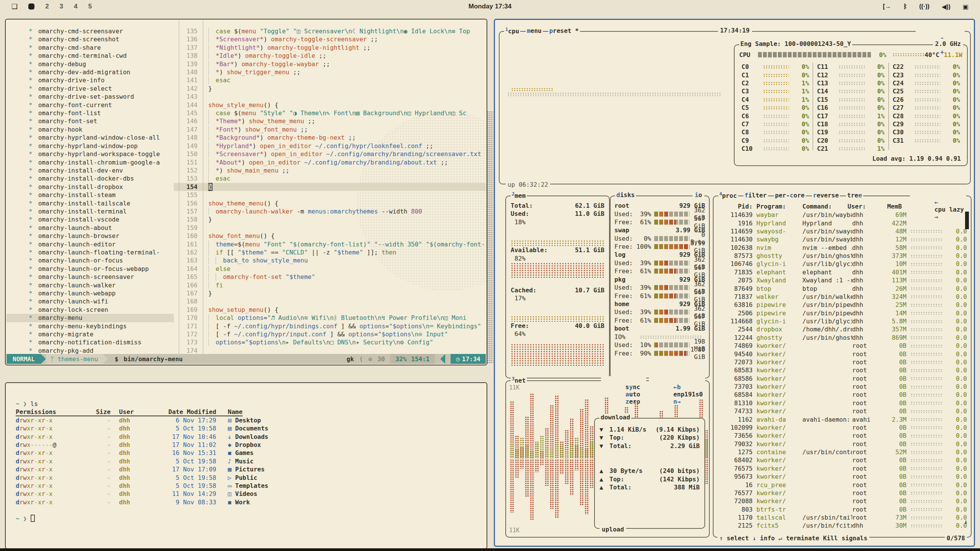 The image size is (980, 551). I want to click on git-branch: ᛘ themes-menu, so click(74, 359).